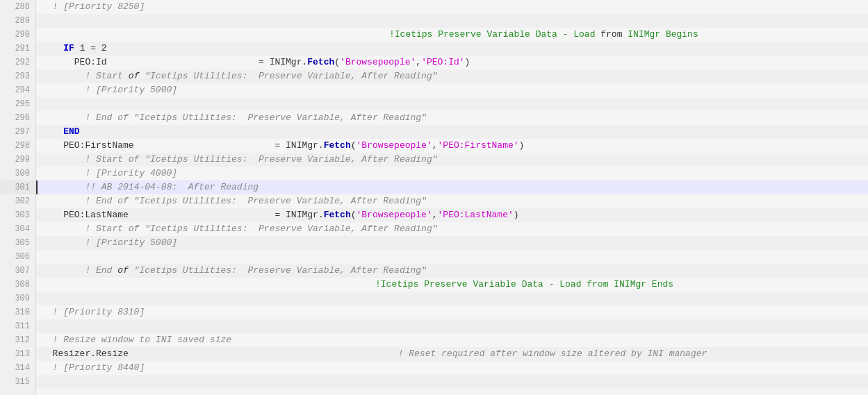 Image resolution: width=868 pixels, height=395 pixels. What do you see at coordinates (110, 174) in the screenshot?
I see `code-text: ! [Priority 4000]` at bounding box center [110, 174].